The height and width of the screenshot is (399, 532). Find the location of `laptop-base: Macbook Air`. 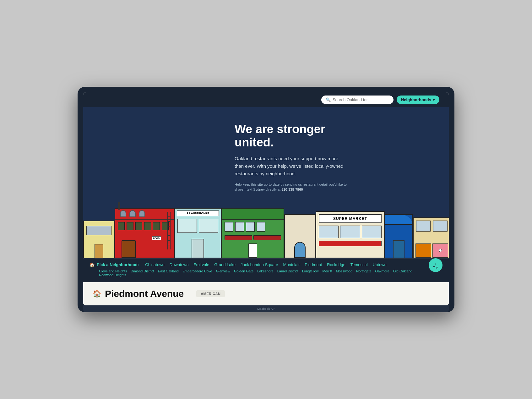

laptop-base: Macbook Air is located at coordinates (266, 309).